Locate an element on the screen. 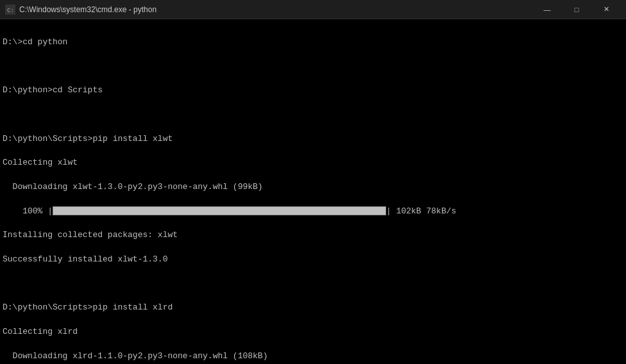 This screenshot has width=626, height=364. titlebar: C: C:\Windows\system32\cmd.exe - python … is located at coordinates (313, 10).